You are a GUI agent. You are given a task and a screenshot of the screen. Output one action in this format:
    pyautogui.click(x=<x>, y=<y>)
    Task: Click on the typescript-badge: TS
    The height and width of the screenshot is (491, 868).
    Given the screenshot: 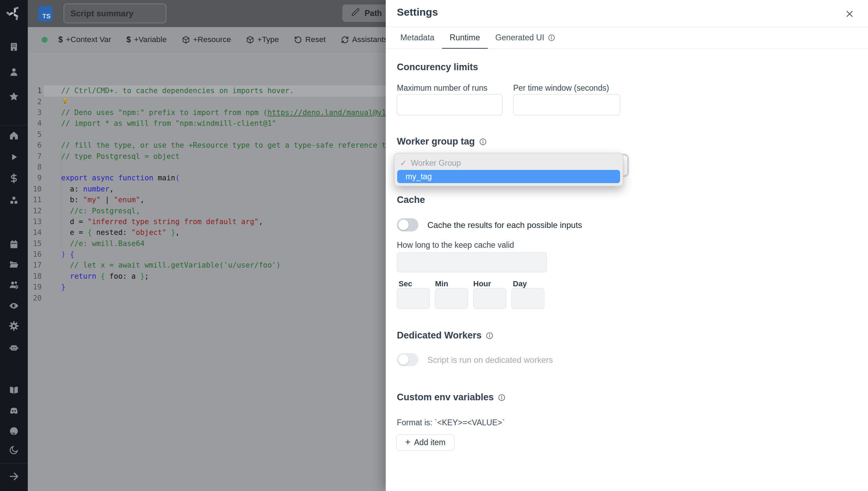 What is the action you would take?
    pyautogui.click(x=45, y=14)
    